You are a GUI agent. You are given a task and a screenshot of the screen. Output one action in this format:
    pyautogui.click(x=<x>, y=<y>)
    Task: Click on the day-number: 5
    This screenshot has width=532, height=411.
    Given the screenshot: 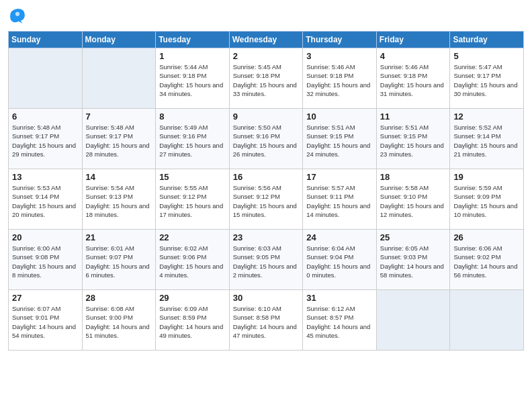 What is the action you would take?
    pyautogui.click(x=486, y=56)
    